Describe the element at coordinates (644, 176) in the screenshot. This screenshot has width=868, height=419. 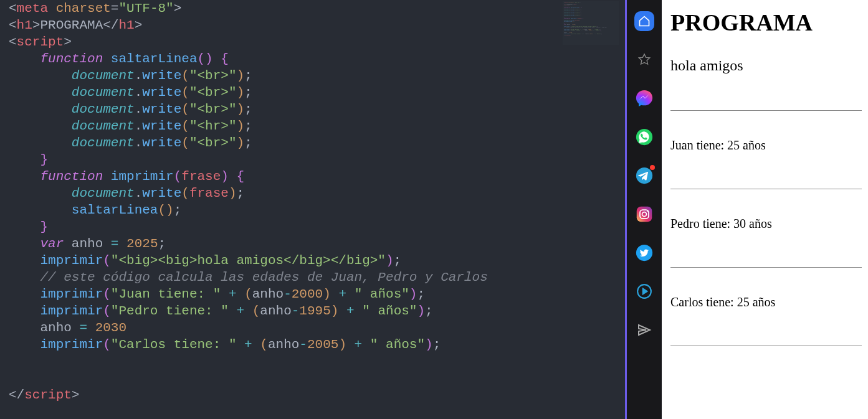
I see `telegram-icon` at that location.